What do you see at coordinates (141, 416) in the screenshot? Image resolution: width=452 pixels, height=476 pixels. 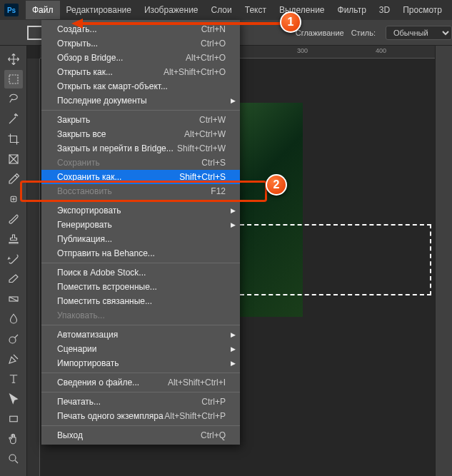 I see `menu-item: Печать одного экземпляраAlt+Shift+Ctrl+P` at bounding box center [141, 416].